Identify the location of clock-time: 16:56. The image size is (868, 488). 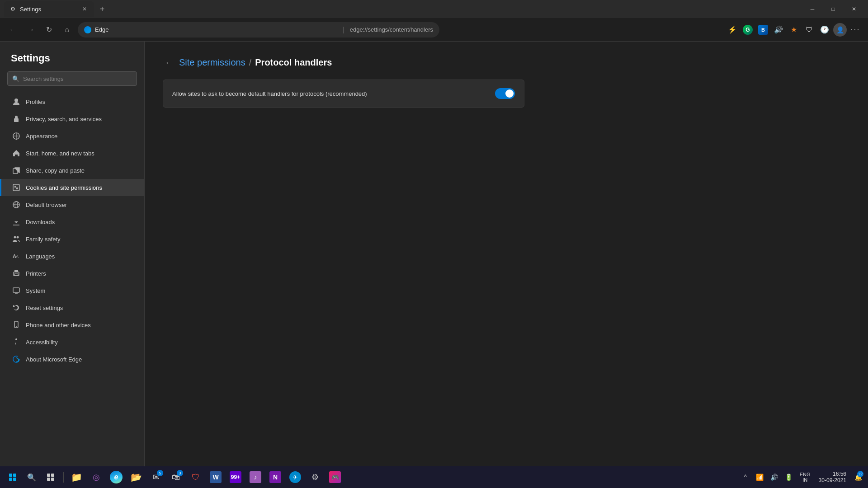
(840, 474).